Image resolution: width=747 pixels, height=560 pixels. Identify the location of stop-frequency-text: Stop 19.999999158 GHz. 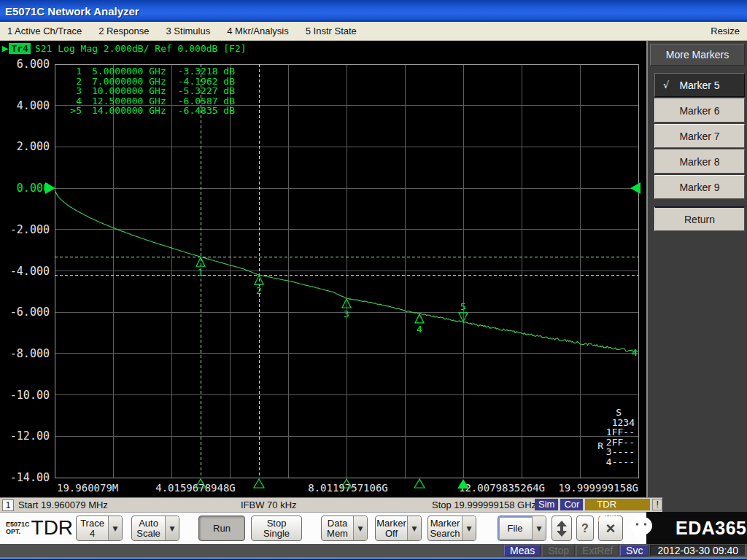
(484, 505).